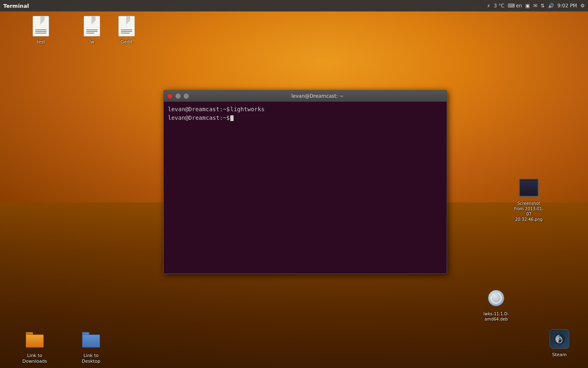 This screenshot has height=368, width=588. Describe the element at coordinates (41, 26) in the screenshot. I see `test-icon-image` at that location.